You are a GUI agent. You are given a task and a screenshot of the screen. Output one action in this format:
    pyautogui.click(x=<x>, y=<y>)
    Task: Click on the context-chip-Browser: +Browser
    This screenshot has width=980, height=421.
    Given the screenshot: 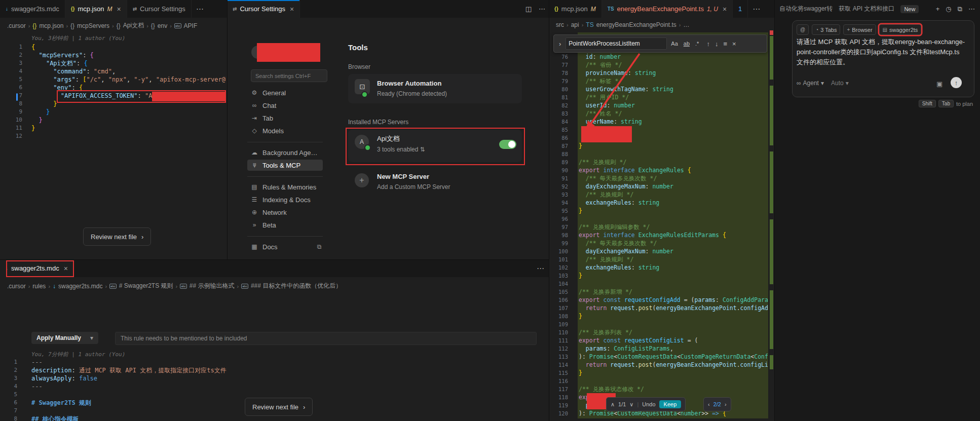 What is the action you would take?
    pyautogui.click(x=859, y=29)
    